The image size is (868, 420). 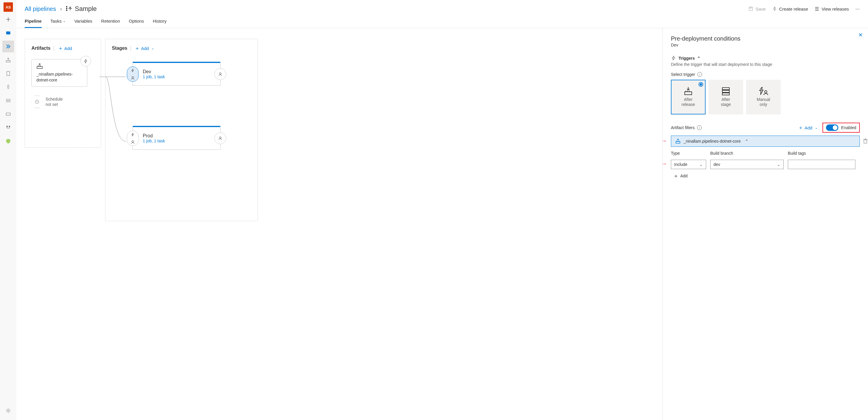 What do you see at coordinates (688, 97) in the screenshot?
I see `trigger-after-release: After release` at bounding box center [688, 97].